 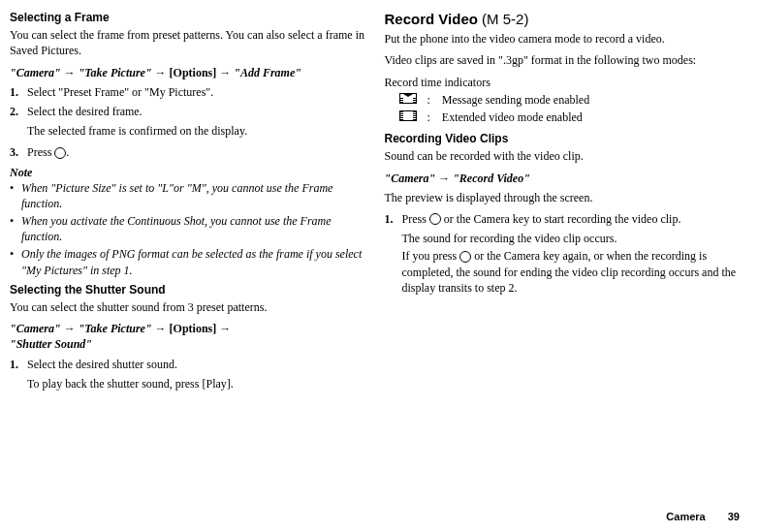 I want to click on frame-step-2: Select the desired frame., so click(x=196, y=111).